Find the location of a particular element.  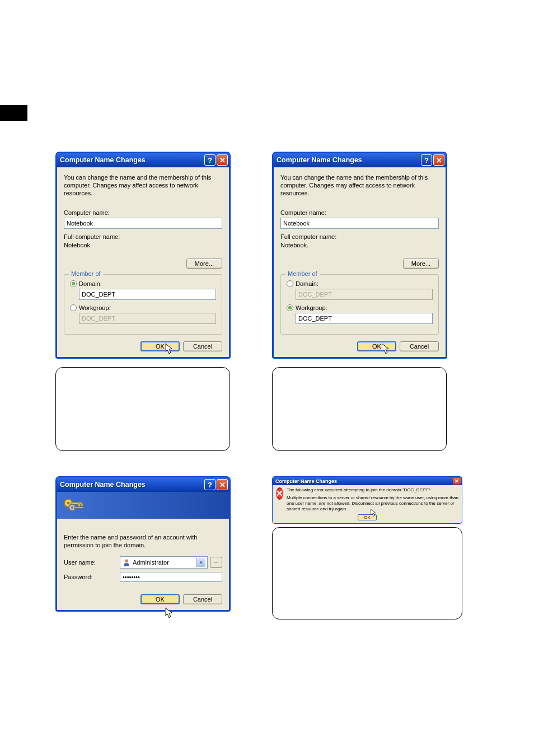

cursor-icon is located at coordinates (374, 513).